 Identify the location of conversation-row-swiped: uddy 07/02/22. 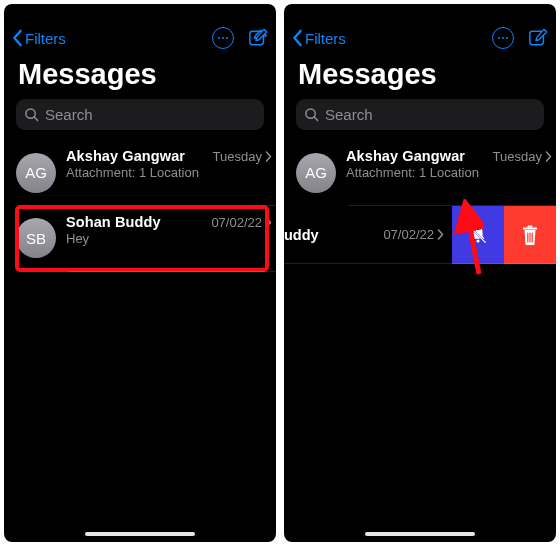
(420, 235).